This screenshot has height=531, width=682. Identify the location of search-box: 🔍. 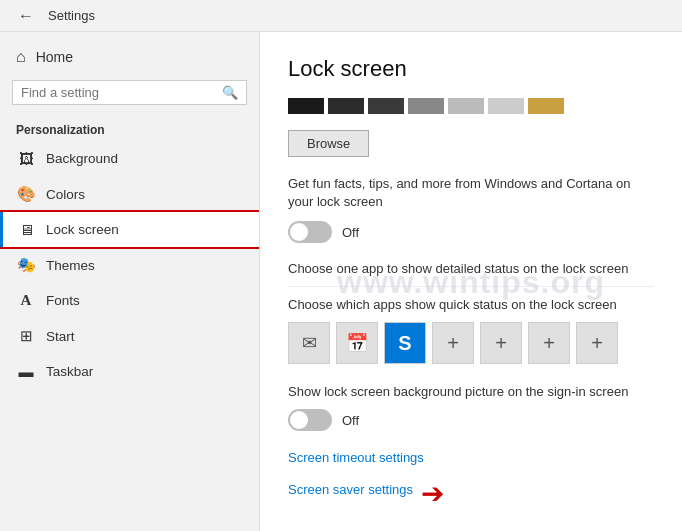
(130, 92).